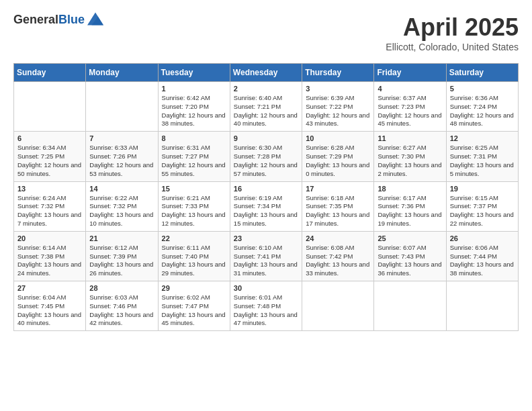 Image resolution: width=532 pixels, height=411 pixels. What do you see at coordinates (266, 306) in the screenshot?
I see `calendar-week-row: 27Sunrise: 6:04 AM Sunset: 7:45 PM Dayli…` at bounding box center [266, 306].